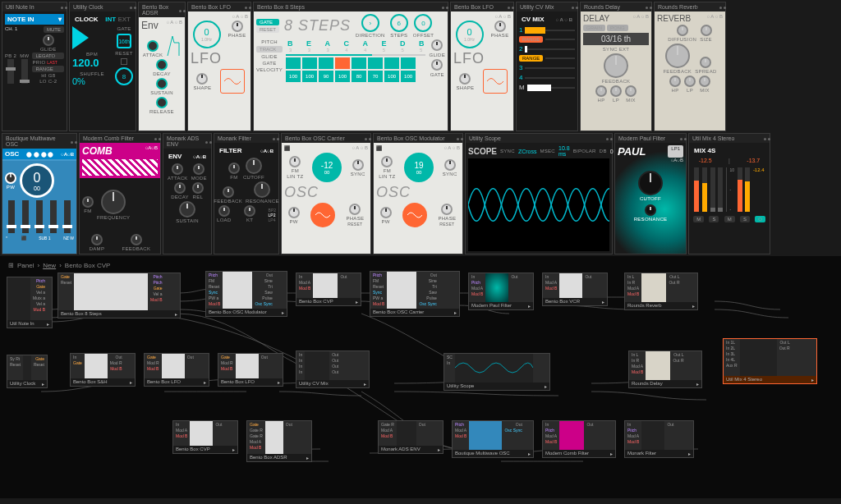 The height and width of the screenshot is (504, 841). Describe the element at coordinates (119, 296) in the screenshot. I see `node-8steps: GateResetPitchPitchGateVel aMod B Bento …` at that location.